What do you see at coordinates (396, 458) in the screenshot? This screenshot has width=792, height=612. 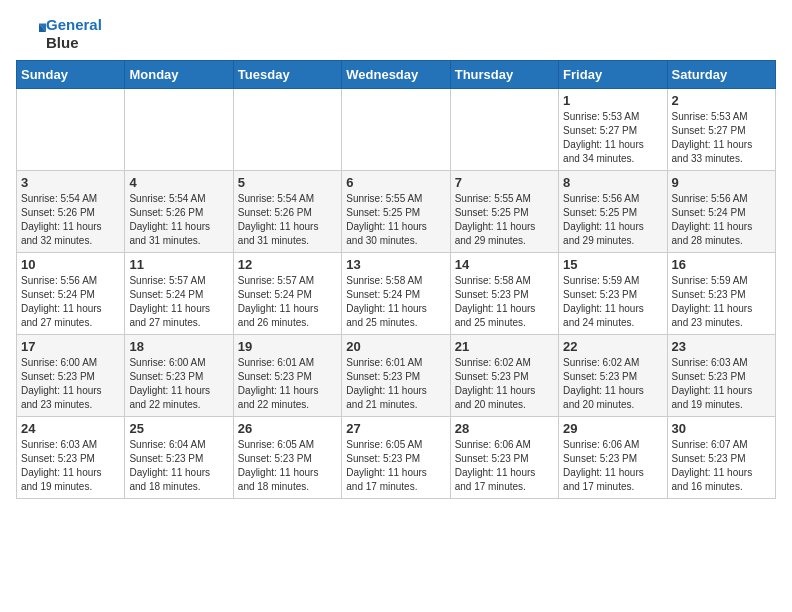 I see `day-cell: 27Sunrise: 6:05 AM Sunset: 5:23 PM Dayli…` at bounding box center [396, 458].